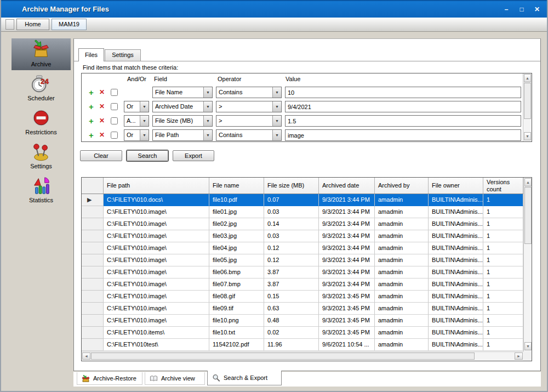 The image size is (548, 392). What do you see at coordinates (182, 135) in the screenshot?
I see `field-combo: File Path▼` at bounding box center [182, 135].